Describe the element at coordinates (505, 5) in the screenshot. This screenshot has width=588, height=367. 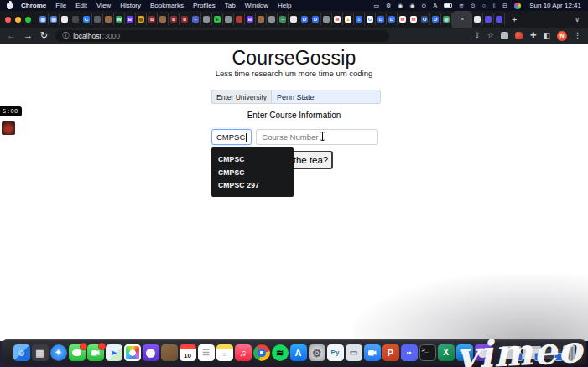
I see `display-icon: ⊟` at that location.